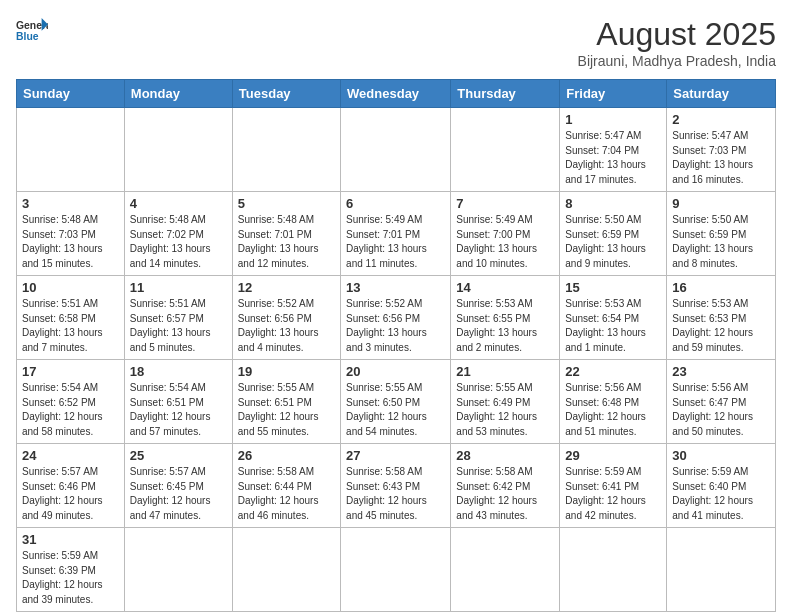  I want to click on date-number: 24, so click(70, 456).